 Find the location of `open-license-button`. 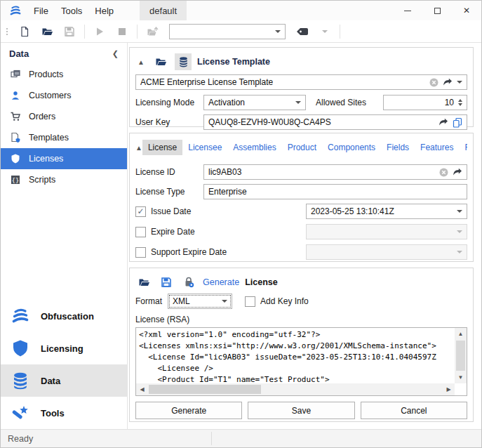

open-license-button is located at coordinates (144, 282).